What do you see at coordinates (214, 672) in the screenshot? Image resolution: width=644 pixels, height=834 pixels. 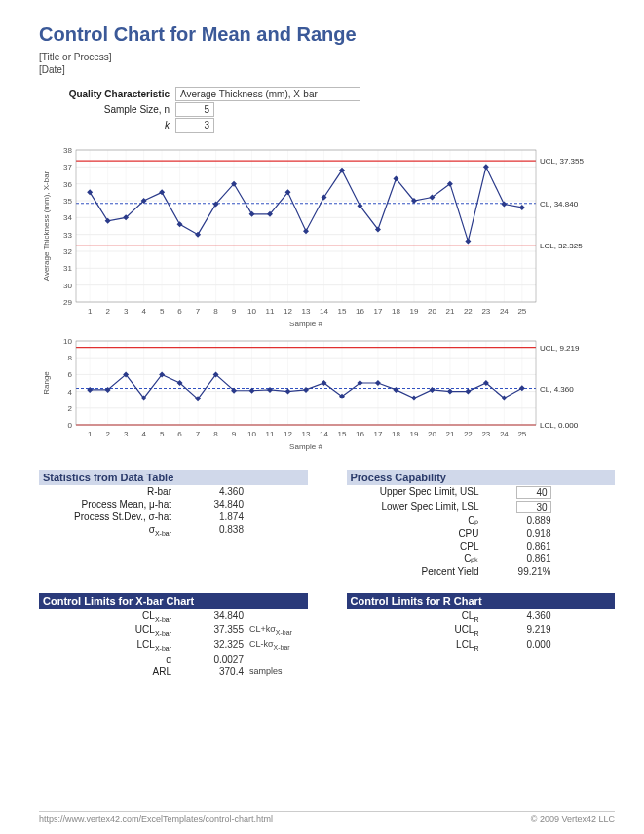 I see `clx-arl-value: 370.4` at bounding box center [214, 672].